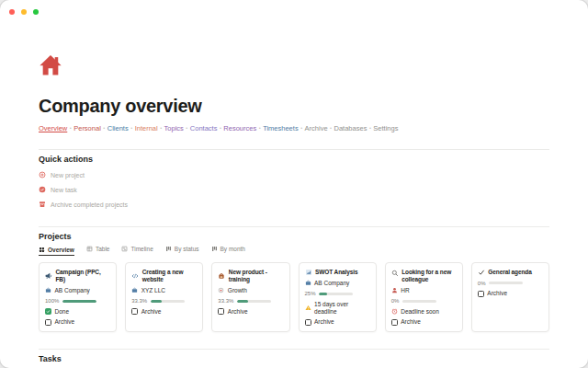 The height and width of the screenshot is (368, 588). Describe the element at coordinates (338, 297) in the screenshot. I see `project-card-swot: SWOT Analysis AB Company 25%` at that location.